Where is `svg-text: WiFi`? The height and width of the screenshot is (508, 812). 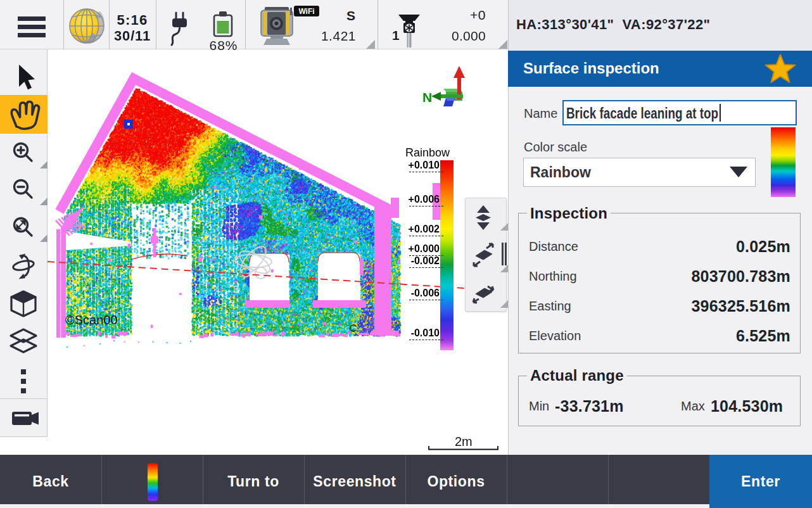 svg-text: WiFi is located at coordinates (307, 11).